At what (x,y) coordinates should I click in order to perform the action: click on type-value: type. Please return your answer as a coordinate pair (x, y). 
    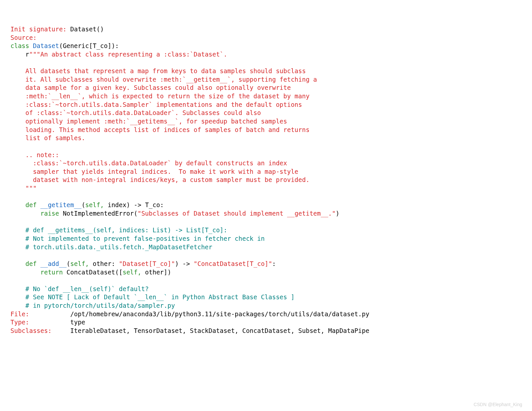
    Looking at the image, I should click on (57, 322).